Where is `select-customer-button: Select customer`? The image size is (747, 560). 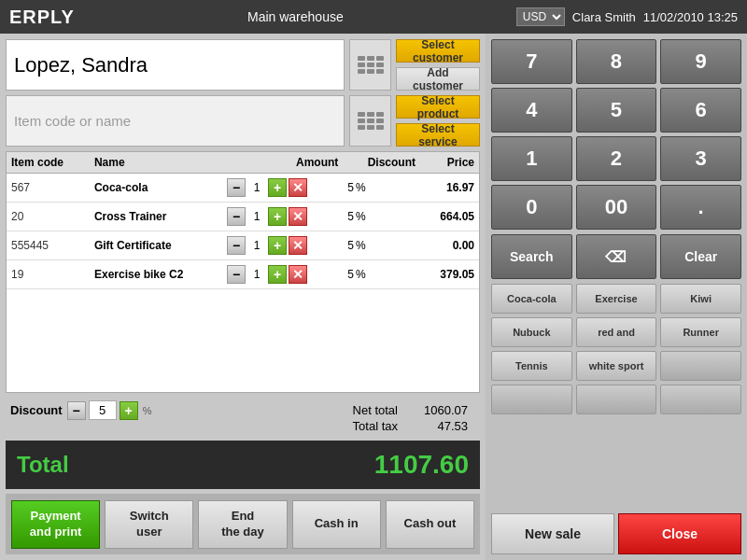
select-customer-button: Select customer is located at coordinates (438, 50).